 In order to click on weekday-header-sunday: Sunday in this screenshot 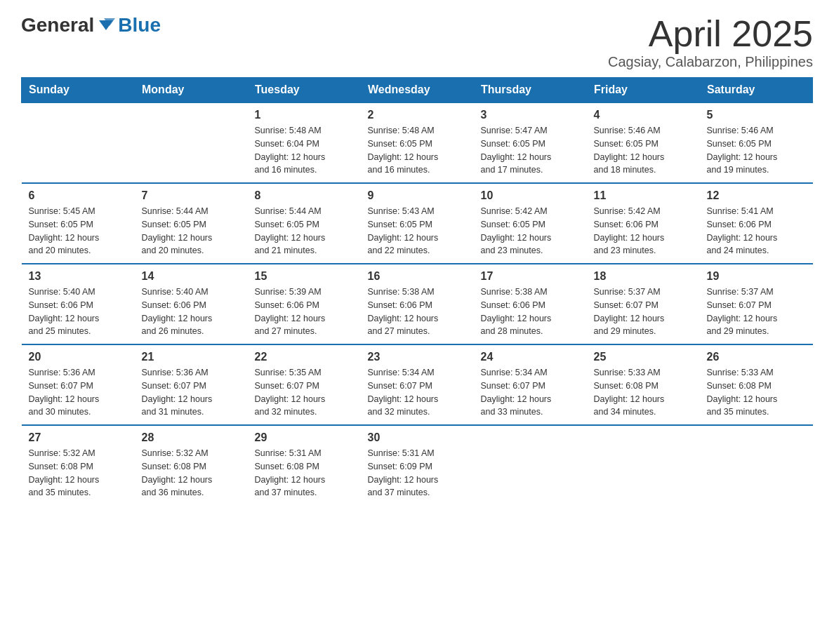, I will do `click(79, 90)`.